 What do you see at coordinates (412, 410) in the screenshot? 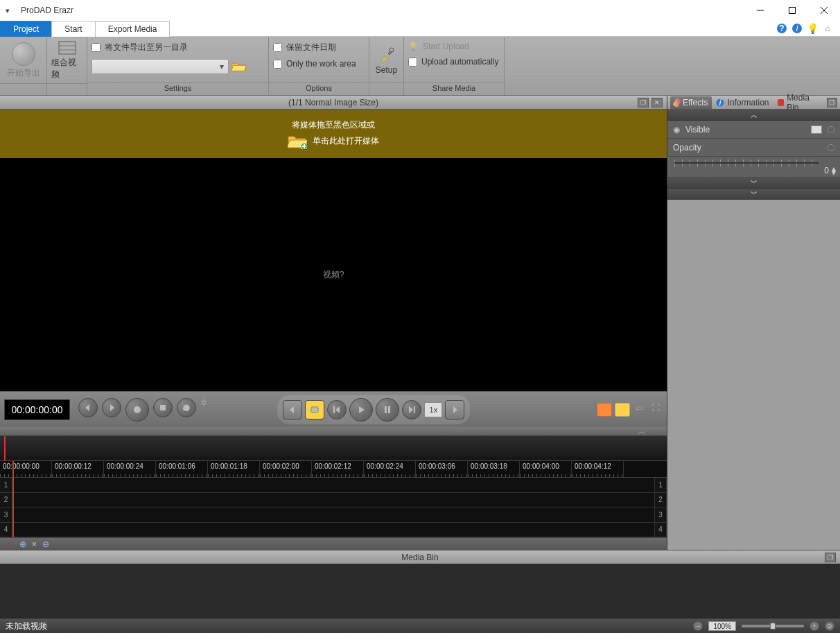
I see `go-end-button` at bounding box center [412, 410].